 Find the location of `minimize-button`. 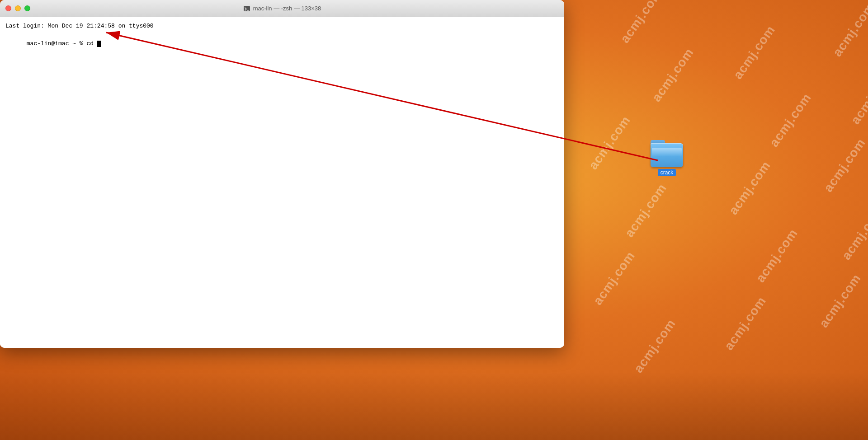

minimize-button is located at coordinates (18, 8).